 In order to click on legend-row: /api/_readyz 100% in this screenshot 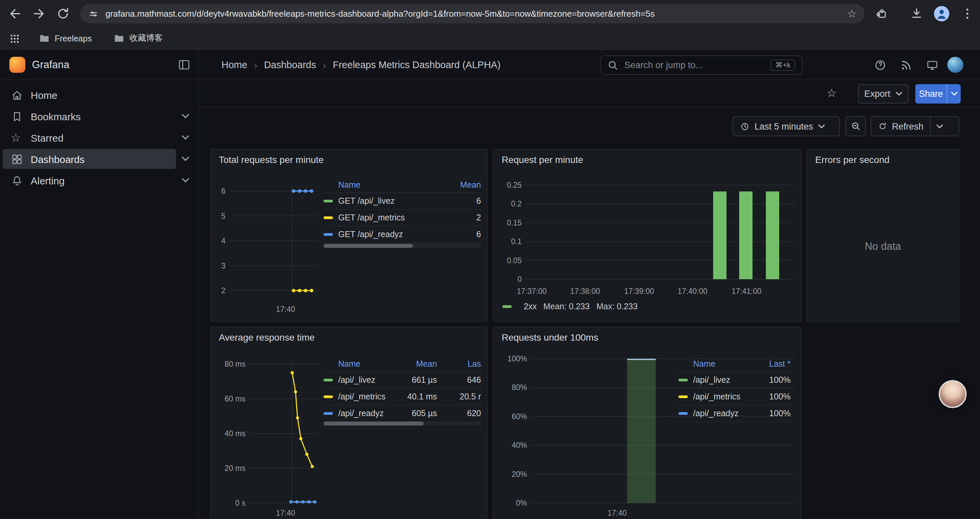, I will do `click(734, 414)`.